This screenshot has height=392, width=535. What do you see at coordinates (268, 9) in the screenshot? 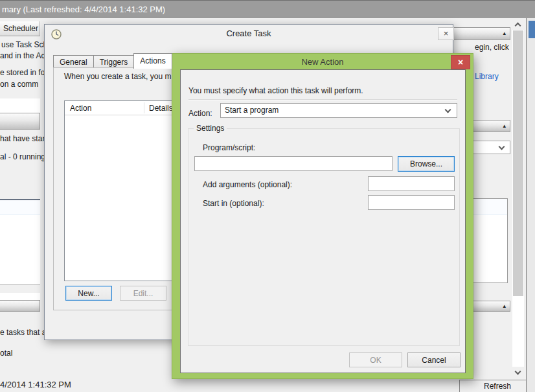
I see `main-window-title-bar: mary (Last refreshed: 4/4/2014 1:41:32 P…` at bounding box center [268, 9].